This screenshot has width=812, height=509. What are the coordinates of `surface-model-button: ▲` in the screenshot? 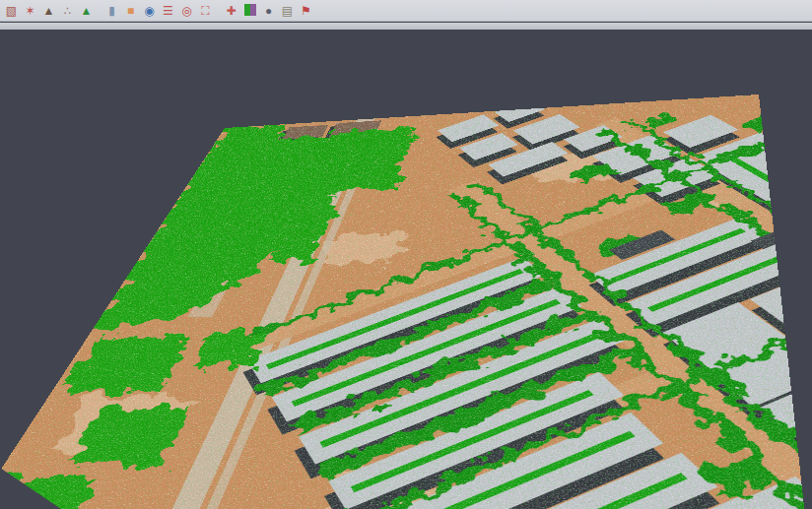 It's located at (87, 10).